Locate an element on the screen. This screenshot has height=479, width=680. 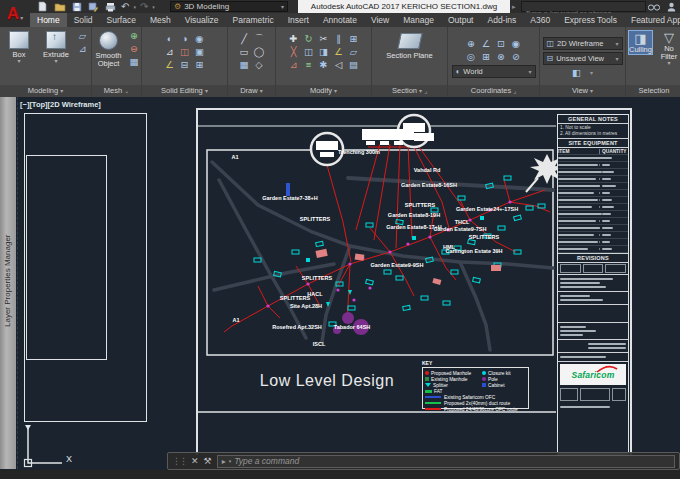
tab-express-tools: Express Tools is located at coordinates (590, 20).